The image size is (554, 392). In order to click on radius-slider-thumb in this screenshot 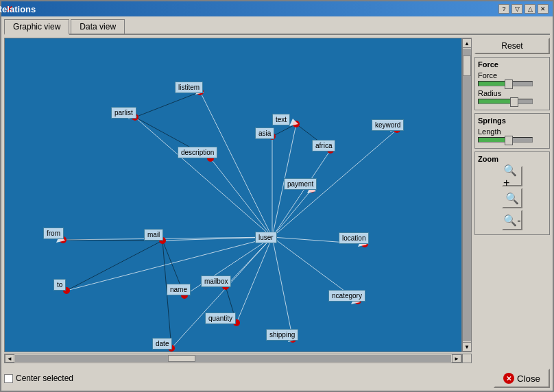, I will do `click(514, 102)`.